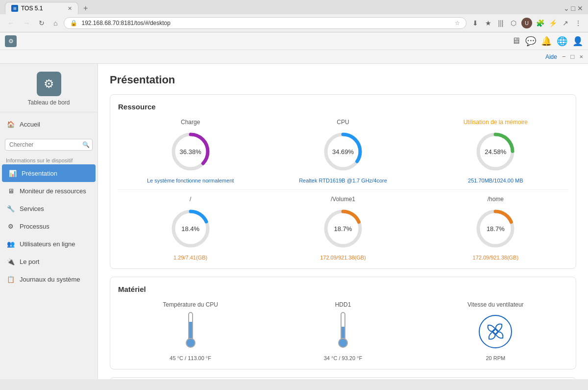 This screenshot has height=390, width=588. Describe the element at coordinates (49, 208) in the screenshot. I see `sidebar-item-services: 🔧 Services` at that location.